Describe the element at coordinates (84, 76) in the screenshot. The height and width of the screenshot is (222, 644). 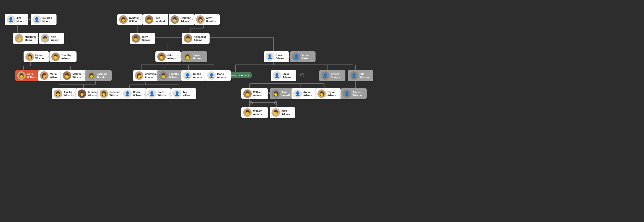
I see `info-icon-5: i` at that location.